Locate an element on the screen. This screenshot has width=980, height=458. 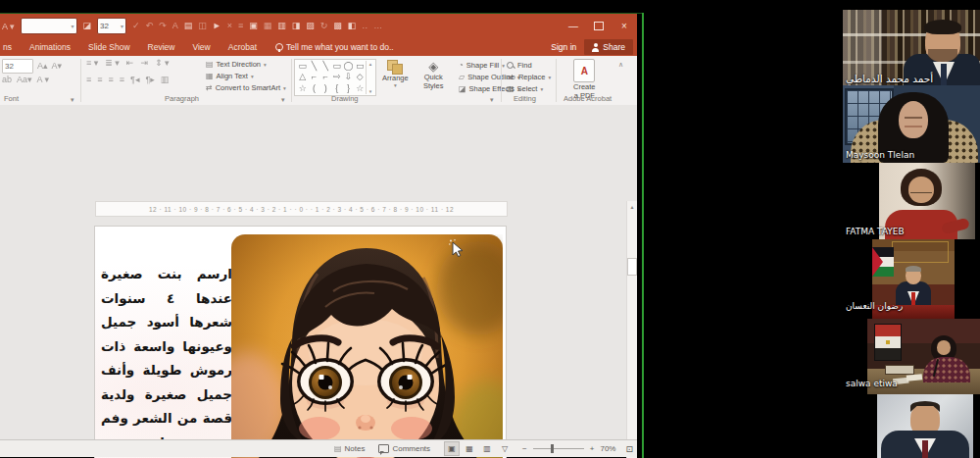
shape-curly-open-icon: { is located at coordinates (337, 88).